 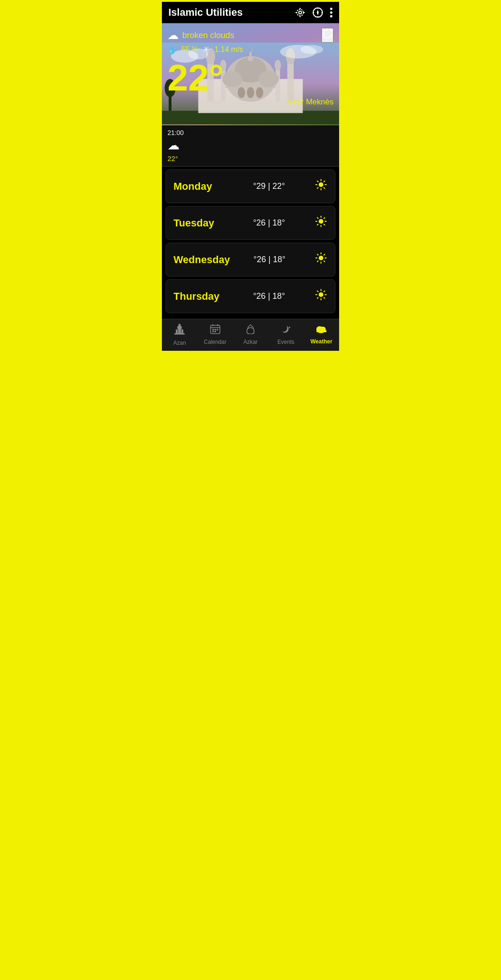 I want to click on day-temps: °29 | 22°, so click(x=269, y=187).